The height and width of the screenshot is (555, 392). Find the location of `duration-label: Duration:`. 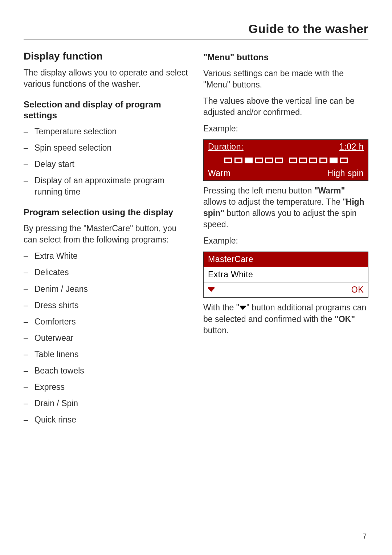

duration-label: Duration: is located at coordinates (226, 147).